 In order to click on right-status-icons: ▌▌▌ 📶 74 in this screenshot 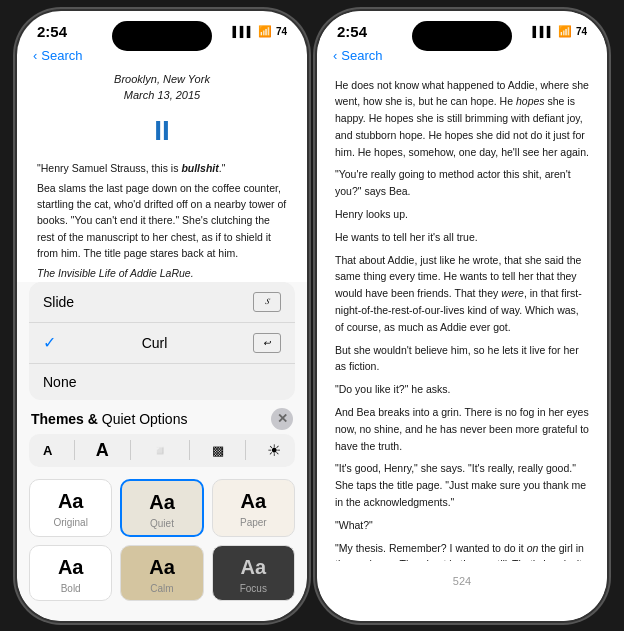, I will do `click(560, 32)`.